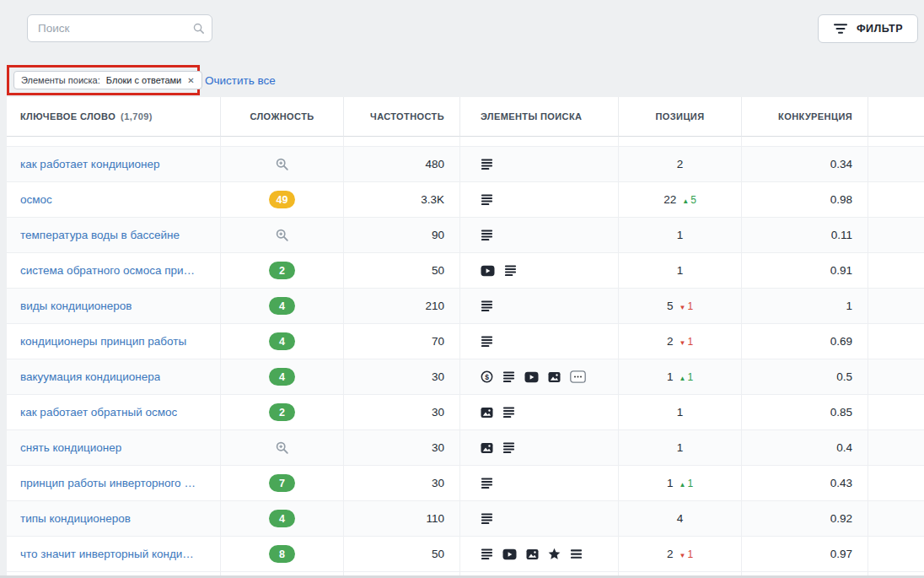  I want to click on position-cell: 2▼1, so click(680, 554).